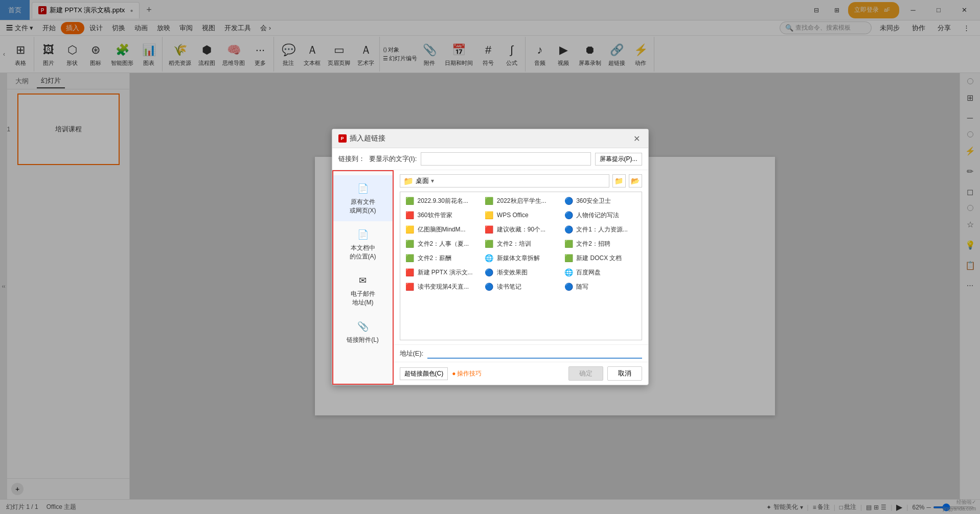 The image size is (980, 514). What do you see at coordinates (520, 215) in the screenshot?
I see `file-item: 🟨 WPS Office` at bounding box center [520, 215].